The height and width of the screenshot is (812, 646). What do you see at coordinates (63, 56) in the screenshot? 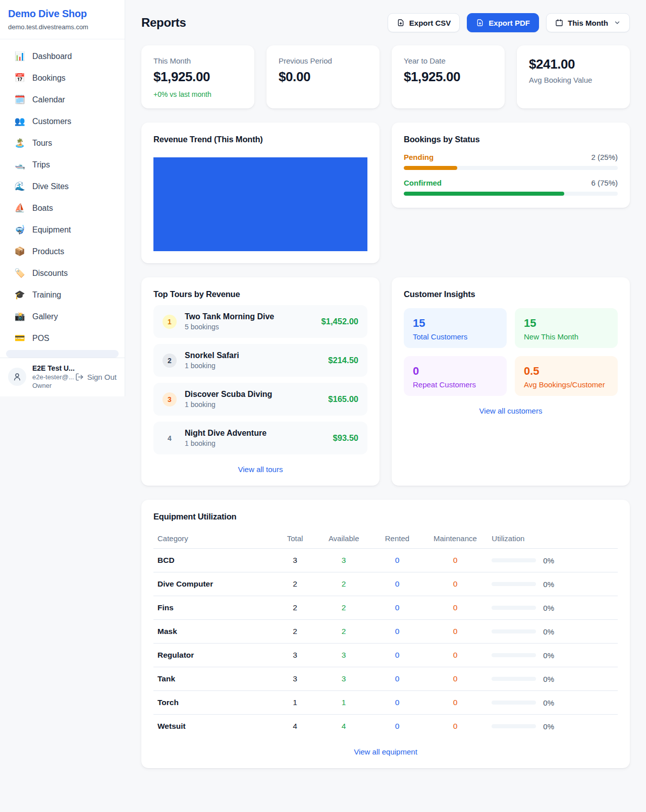
I see `sidebar-item-dashboard: 📊 Dashboard` at bounding box center [63, 56].